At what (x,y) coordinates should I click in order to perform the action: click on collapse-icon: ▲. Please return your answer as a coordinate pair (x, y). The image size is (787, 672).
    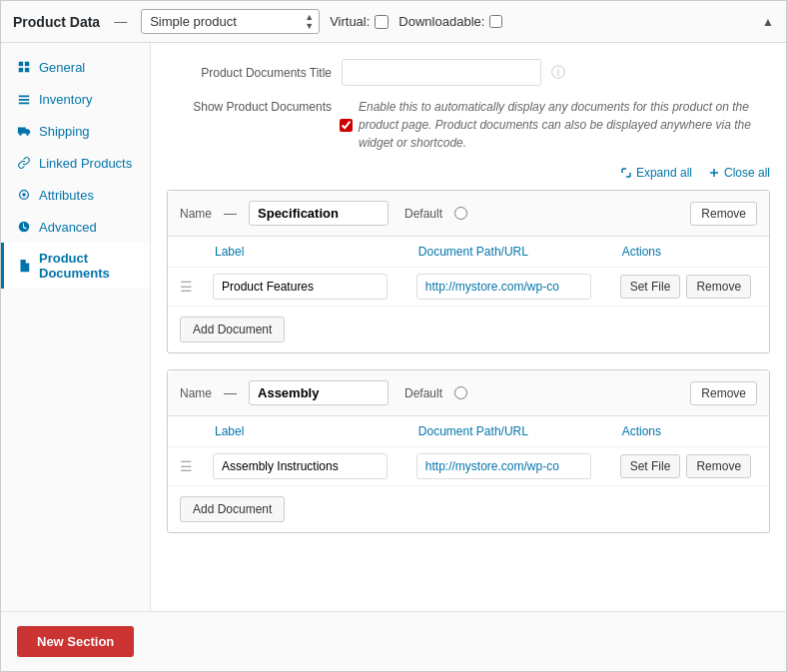
    Looking at the image, I should click on (768, 22).